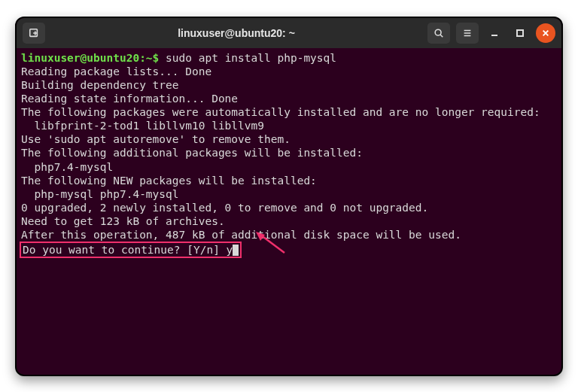  Describe the element at coordinates (90, 58) in the screenshot. I see `shell-prompt: linuxuser@ubuntu20:~$` at that location.